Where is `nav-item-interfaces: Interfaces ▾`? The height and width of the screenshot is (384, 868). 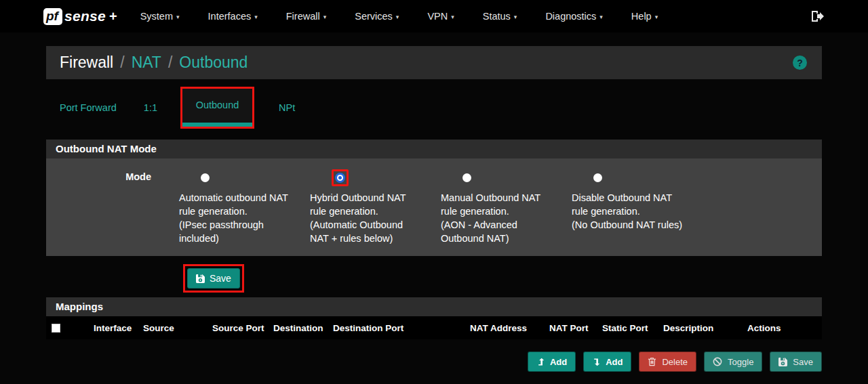 nav-item-interfaces: Interfaces ▾ is located at coordinates (233, 16).